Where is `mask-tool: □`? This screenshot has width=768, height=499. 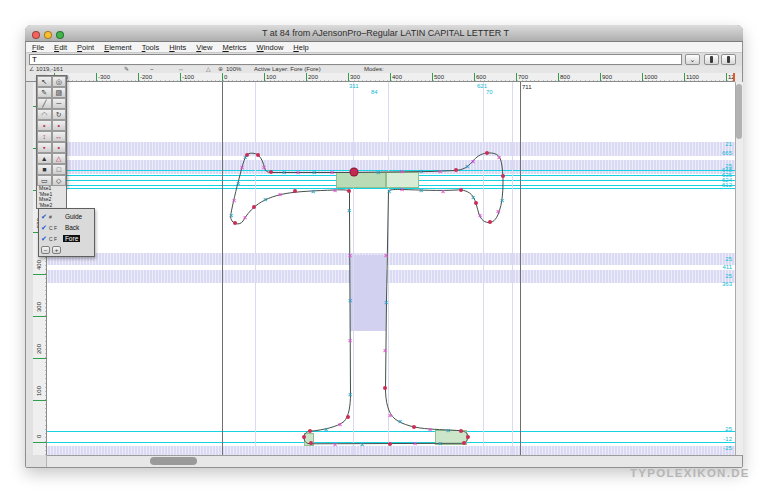
mask-tool: □ is located at coordinates (60, 170).